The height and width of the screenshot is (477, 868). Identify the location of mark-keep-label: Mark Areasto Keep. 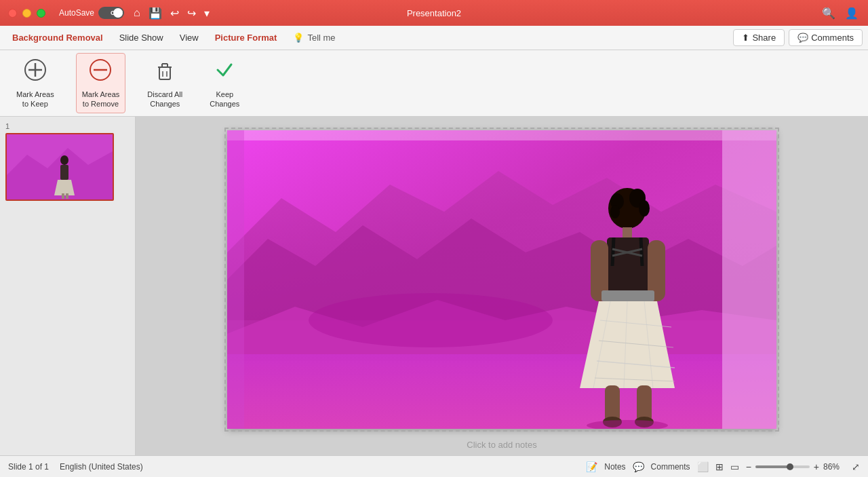
(35, 99).